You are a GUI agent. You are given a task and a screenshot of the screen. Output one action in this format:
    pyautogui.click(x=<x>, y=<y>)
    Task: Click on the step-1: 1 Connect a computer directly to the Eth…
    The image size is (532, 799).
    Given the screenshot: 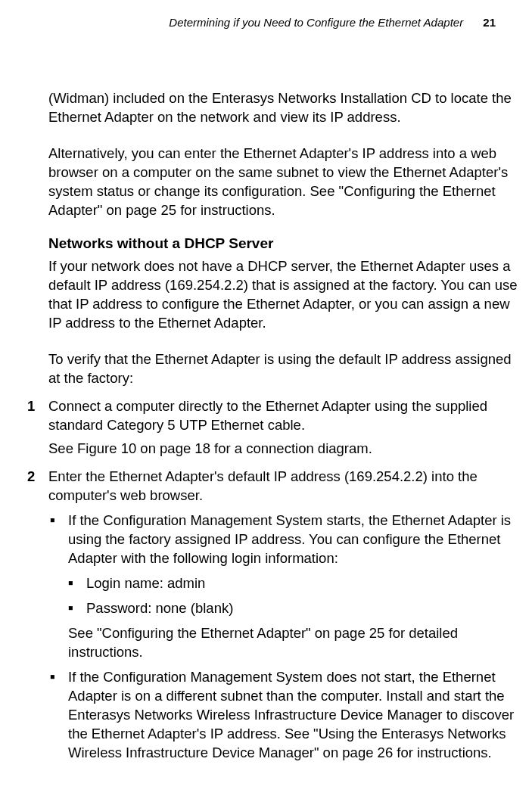 What is the action you would take?
    pyautogui.click(x=283, y=428)
    